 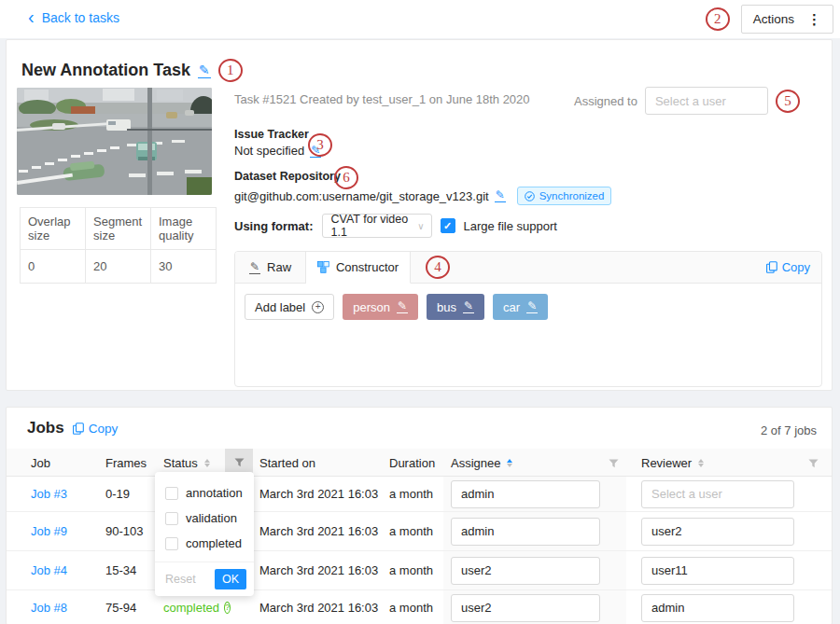 What do you see at coordinates (793, 267) in the screenshot?
I see `copy-labels-link: Copy` at bounding box center [793, 267].